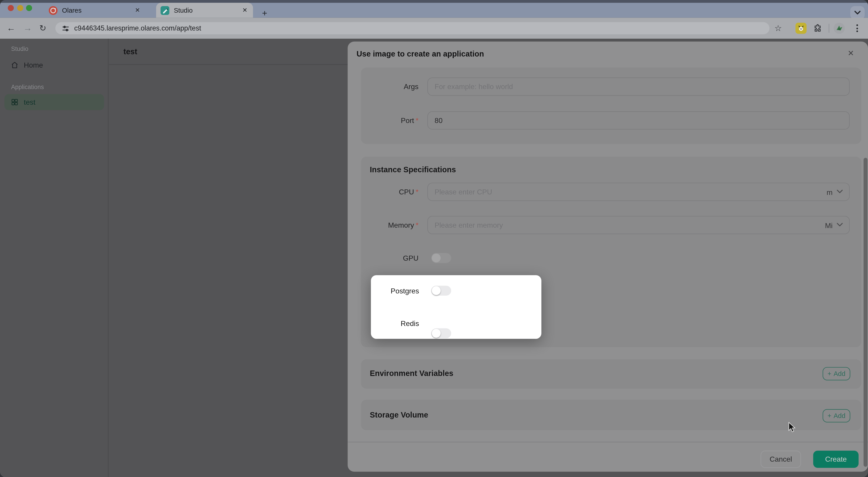 This screenshot has width=868, height=477. Describe the element at coordinates (11, 28) in the screenshot. I see `back-button: ←` at that location.